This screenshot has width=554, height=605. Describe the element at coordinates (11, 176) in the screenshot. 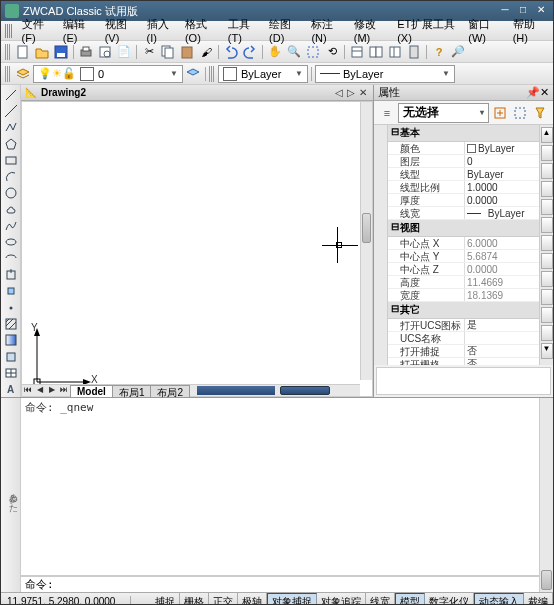

I see `arc-icon` at that location.